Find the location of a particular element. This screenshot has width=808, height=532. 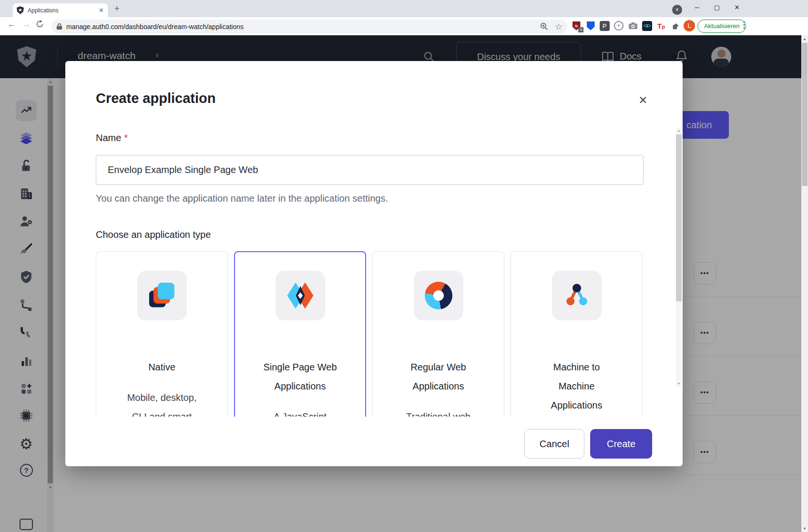

modal-scrollbar: ▲ ▼ is located at coordinates (679, 257).